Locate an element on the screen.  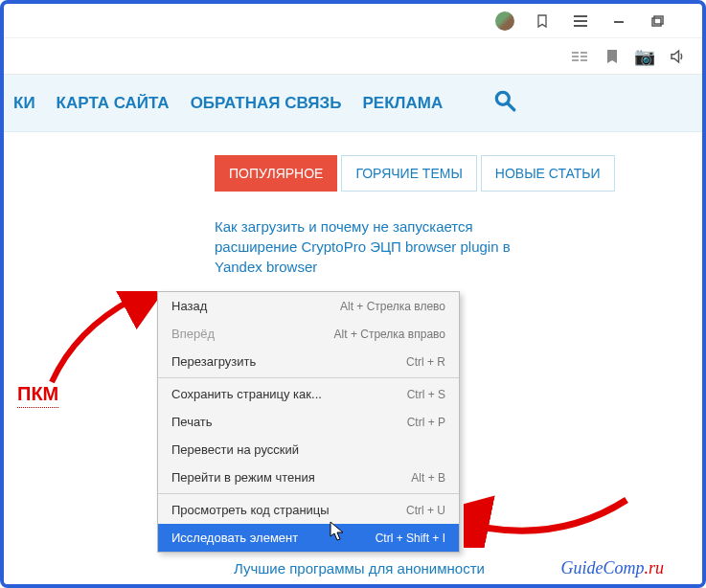
ctx-label: Просмотреть код страницы is located at coordinates (251, 509).